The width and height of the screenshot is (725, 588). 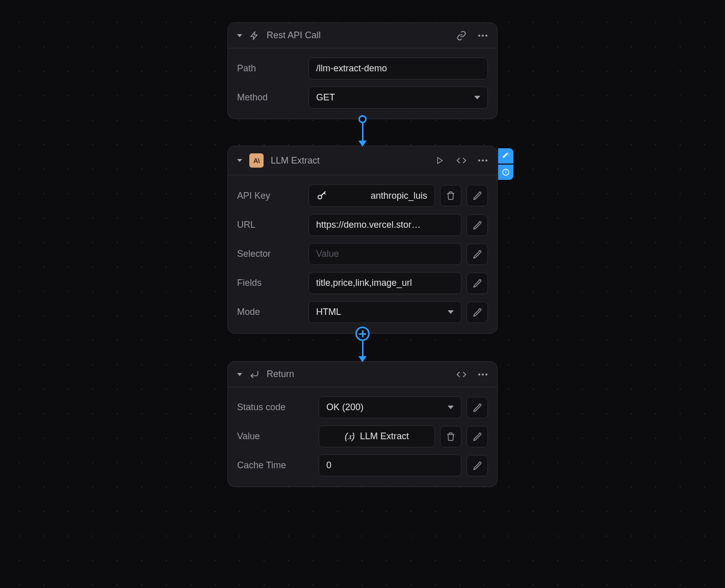 What do you see at coordinates (256, 161) in the screenshot?
I see `anthropic-logo-icon: A\` at bounding box center [256, 161].